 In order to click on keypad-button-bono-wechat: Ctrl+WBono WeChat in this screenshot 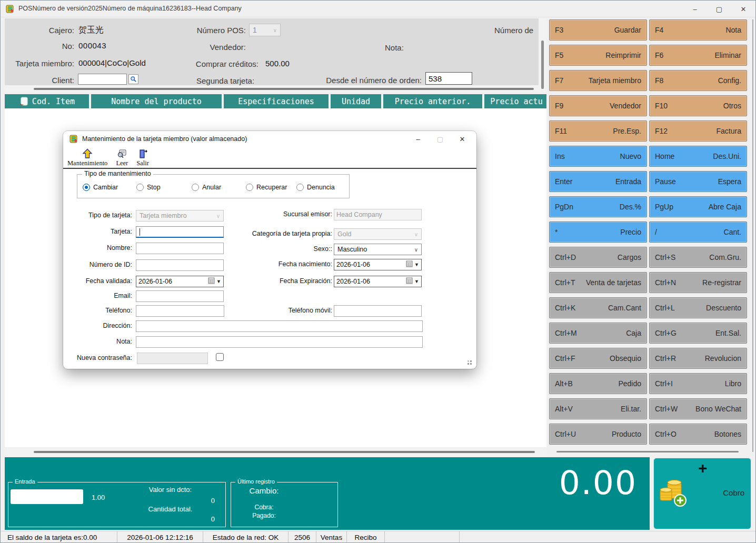, I will do `click(698, 409)`.